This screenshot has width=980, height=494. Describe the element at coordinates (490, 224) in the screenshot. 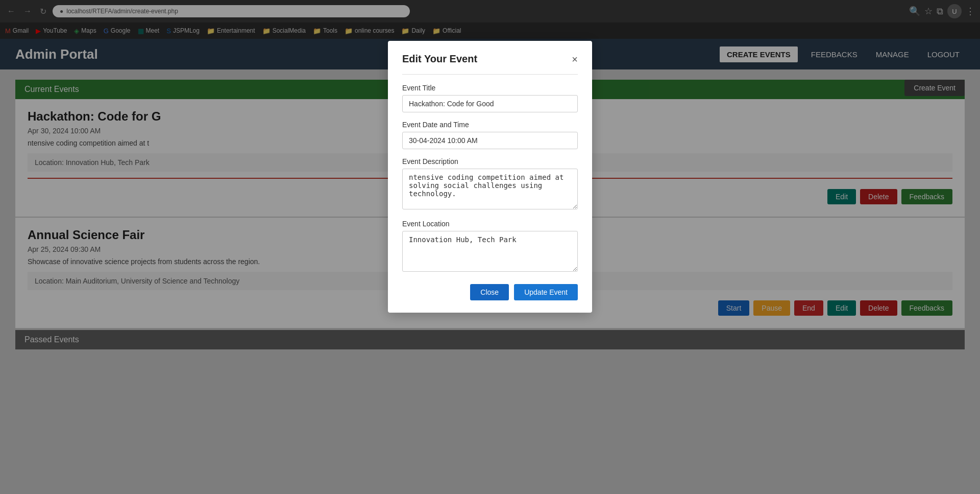

I see `event-location-label: Event Location` at that location.